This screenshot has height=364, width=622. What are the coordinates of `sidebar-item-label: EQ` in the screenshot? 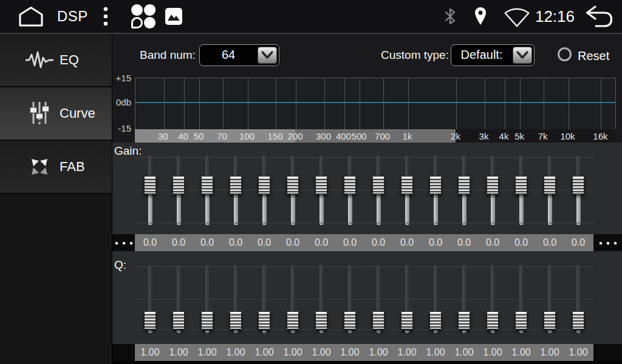 It's located at (69, 60).